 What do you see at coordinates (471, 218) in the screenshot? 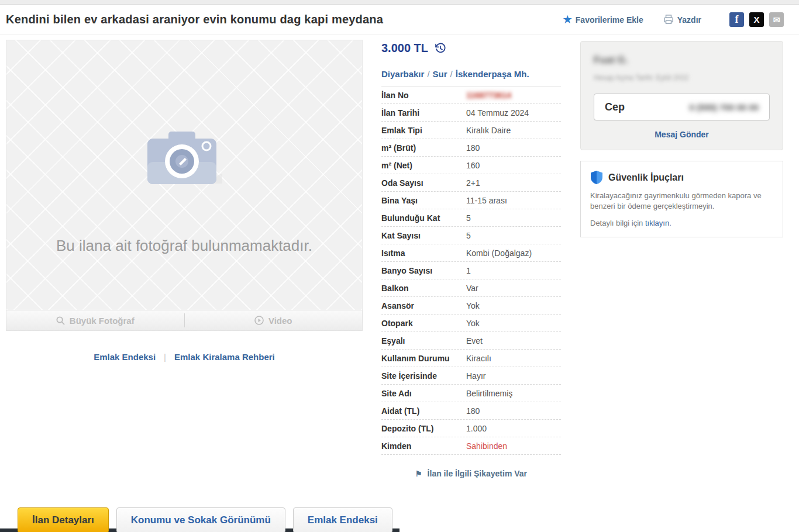
I see `table-row: Bulunduğu Kat5` at bounding box center [471, 218].